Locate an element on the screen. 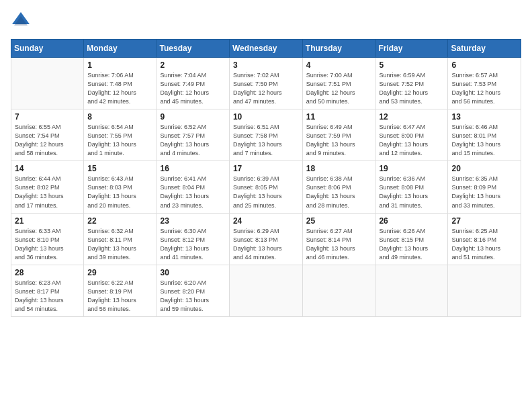  day-number: 8 is located at coordinates (120, 117).